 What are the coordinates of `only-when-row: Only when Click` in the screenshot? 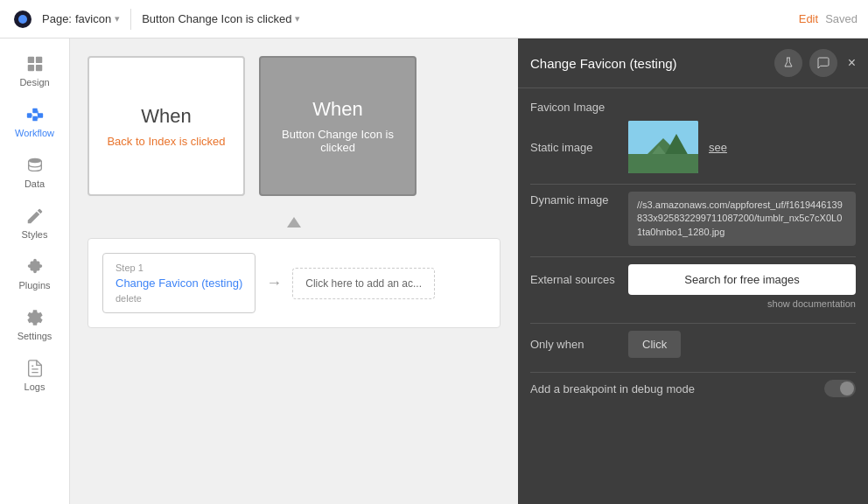 It's located at (693, 345).